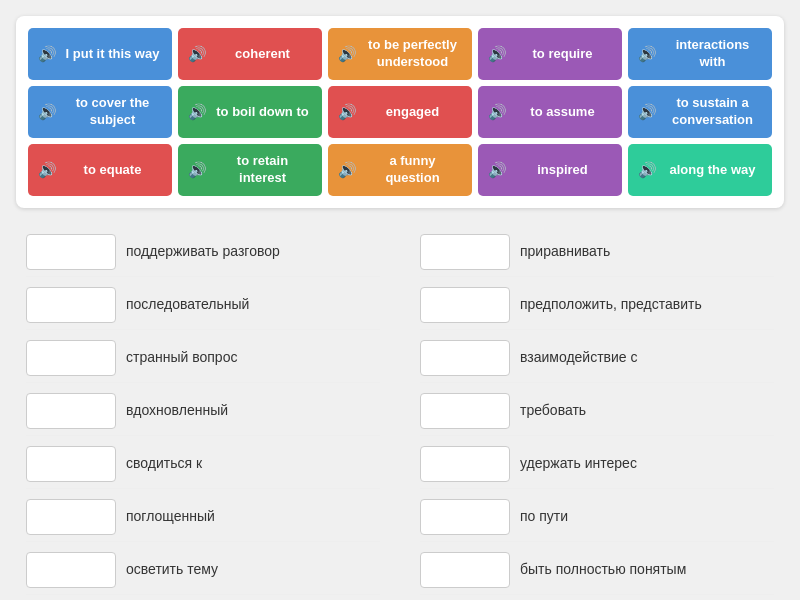  Describe the element at coordinates (400, 112) in the screenshot. I see `phrase-button-8: 🔊 engaged` at that location.